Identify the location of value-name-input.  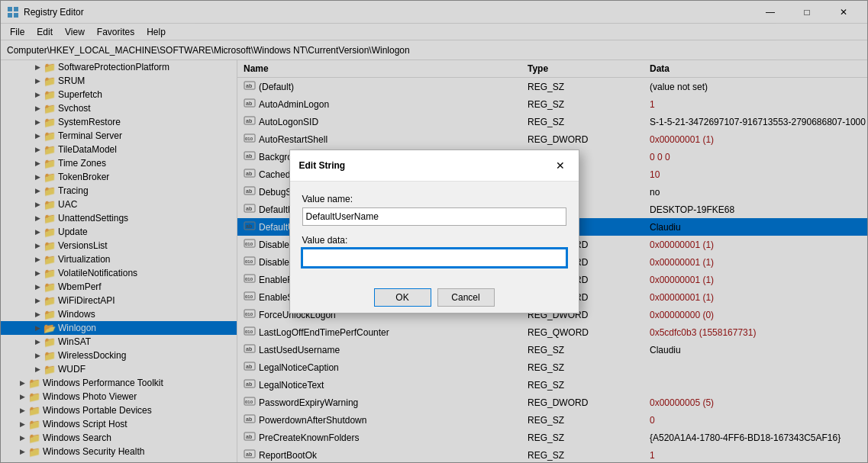
(434, 217).